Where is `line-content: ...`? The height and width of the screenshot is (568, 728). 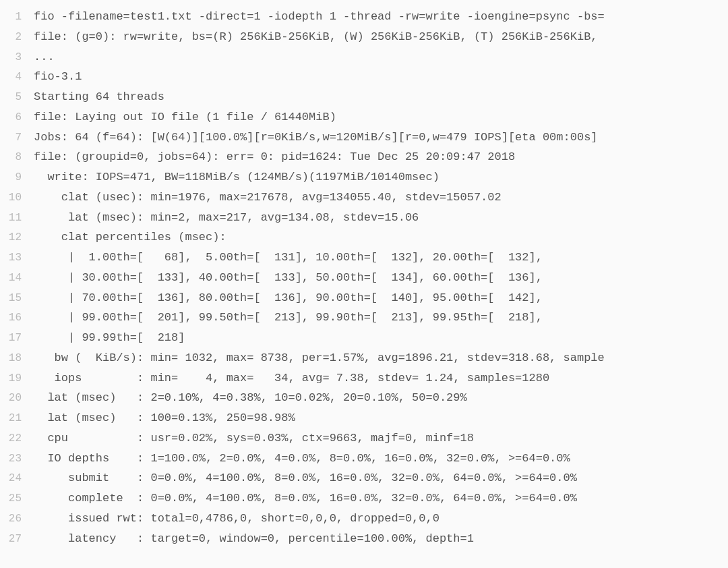
line-content: ... is located at coordinates (44, 57).